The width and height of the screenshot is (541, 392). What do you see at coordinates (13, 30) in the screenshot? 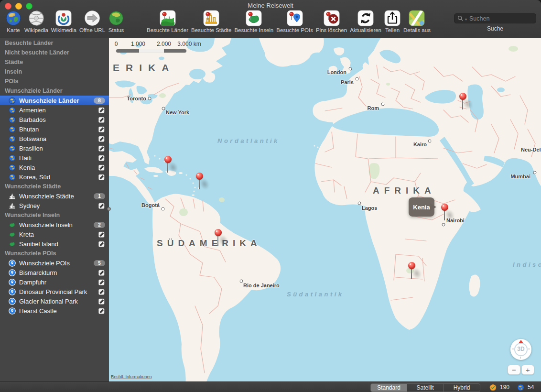
I see `toolbar-button-label: Karte` at bounding box center [13, 30].